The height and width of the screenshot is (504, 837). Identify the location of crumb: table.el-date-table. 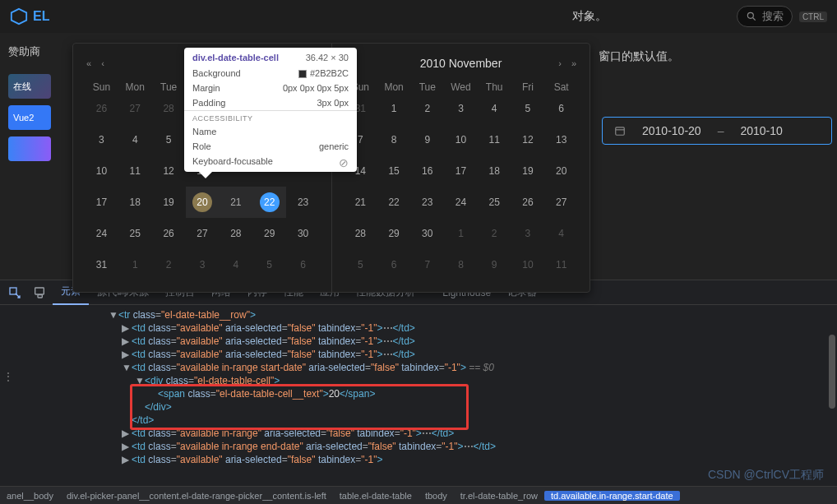
(376, 496).